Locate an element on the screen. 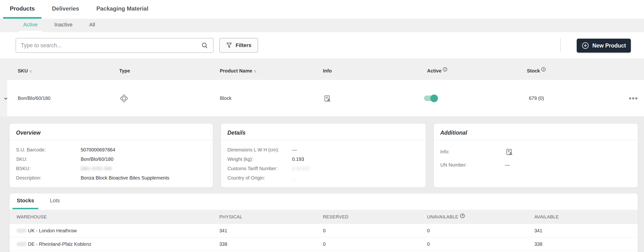 The width and height of the screenshot is (644, 252). redacted-value: ... is located at coordinates (294, 178).